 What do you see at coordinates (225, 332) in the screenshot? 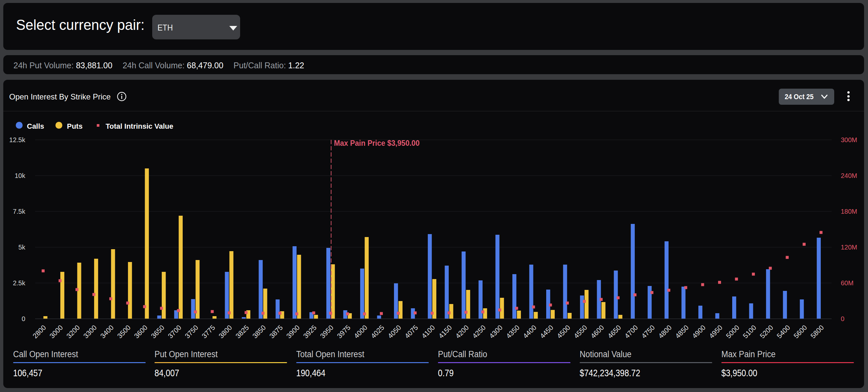
I see `svg-text: 3800` at bounding box center [225, 332].